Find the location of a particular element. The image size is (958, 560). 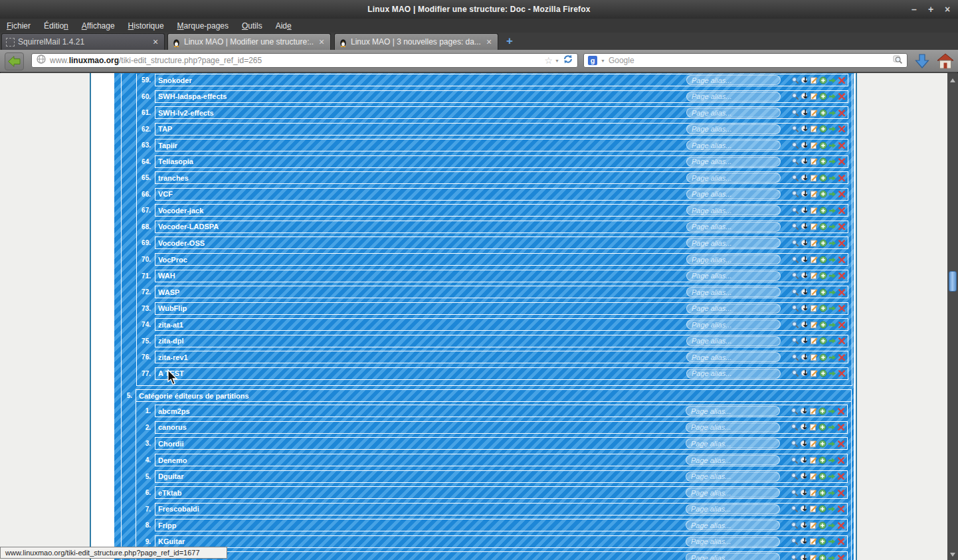

page-row: Frescobaldi is located at coordinates (501, 509).